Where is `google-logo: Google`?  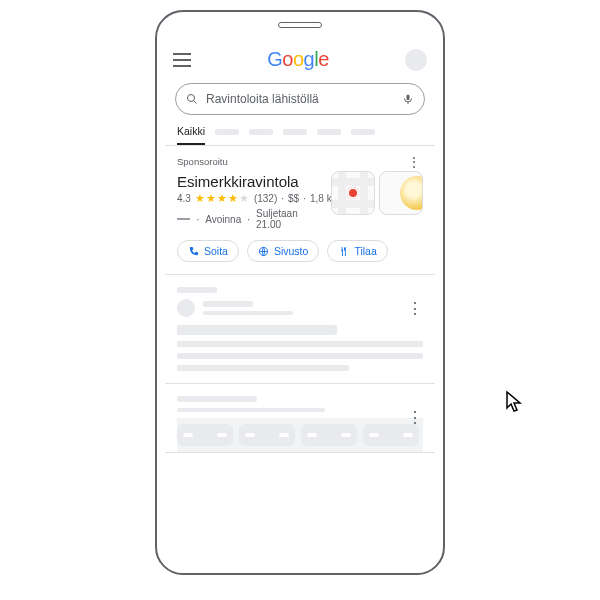 google-logo: Google is located at coordinates (298, 60).